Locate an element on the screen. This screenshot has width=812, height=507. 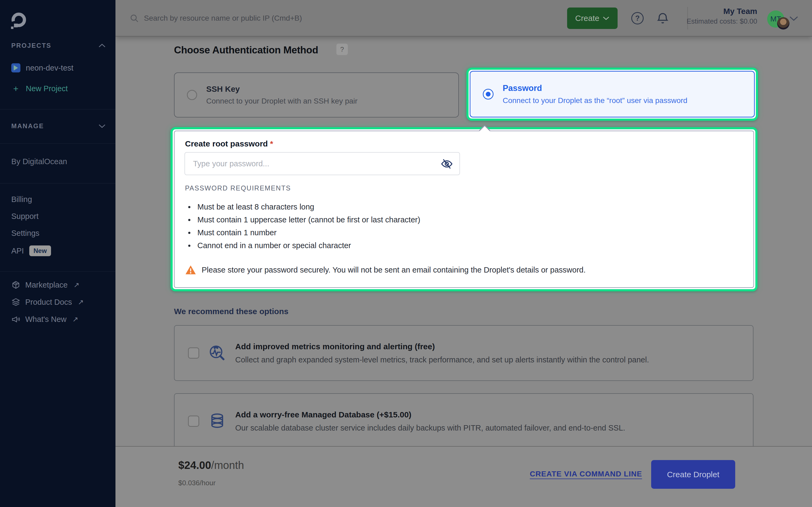
ssh-card-title: SSH Key is located at coordinates (282, 89).